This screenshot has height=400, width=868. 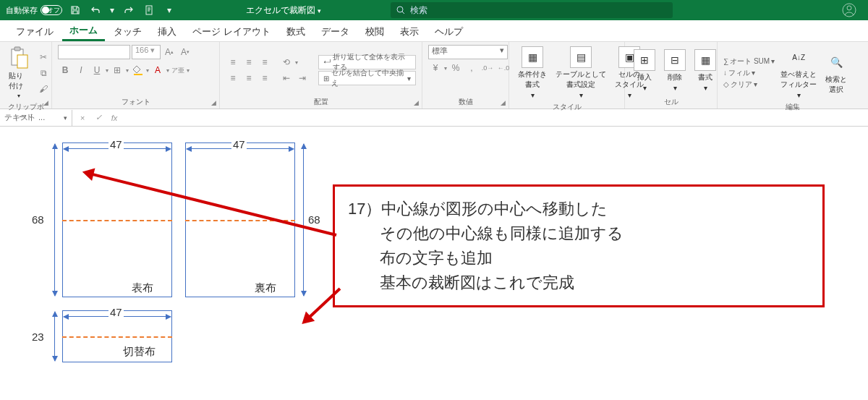 What do you see at coordinates (75, 10) in the screenshot?
I see `save-icon` at bounding box center [75, 10].